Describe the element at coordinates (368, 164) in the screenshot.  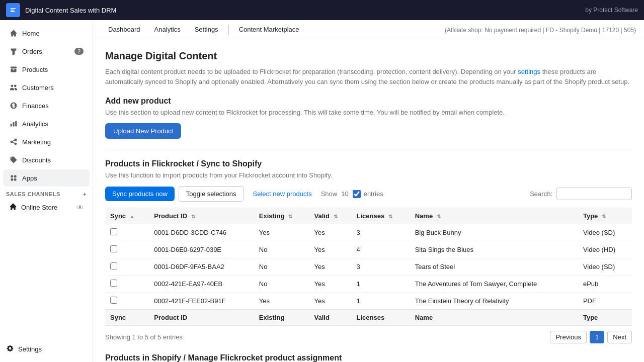
I see `sync-section-title: Products in Flickrocket / Sync to Shopif…` at that location.